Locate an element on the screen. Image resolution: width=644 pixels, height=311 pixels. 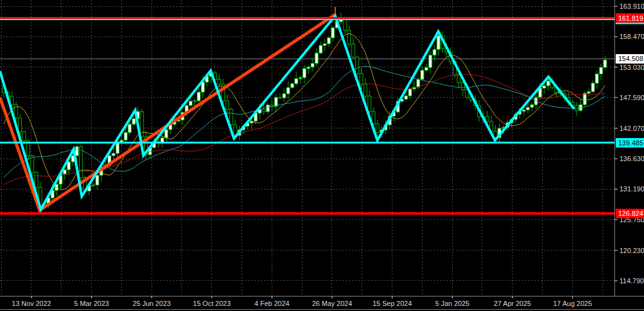
price-tick-label: 153.030 is located at coordinates (631, 67).